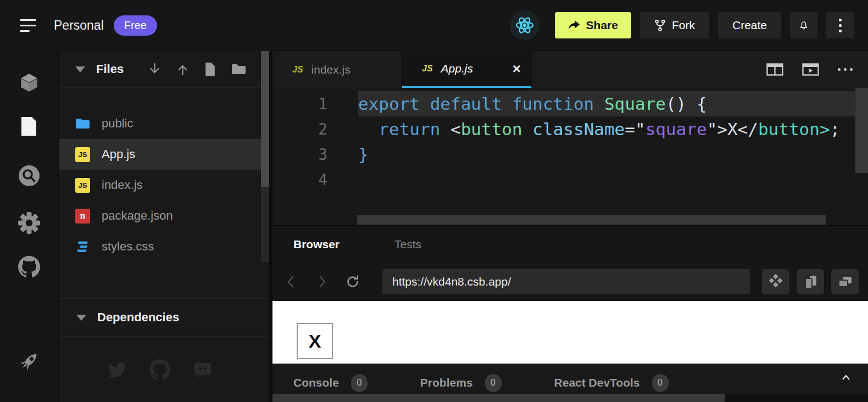 The height and width of the screenshot is (402, 868). What do you see at coordinates (810, 282) in the screenshot?
I see `clone-preview-button` at bounding box center [810, 282].